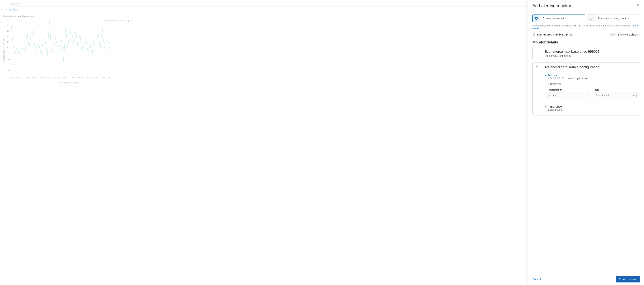 Image resolution: width=644 pixels, height=285 pixels. Describe the element at coordinates (546, 76) in the screenshot. I see `metrics-collapse` at that location.